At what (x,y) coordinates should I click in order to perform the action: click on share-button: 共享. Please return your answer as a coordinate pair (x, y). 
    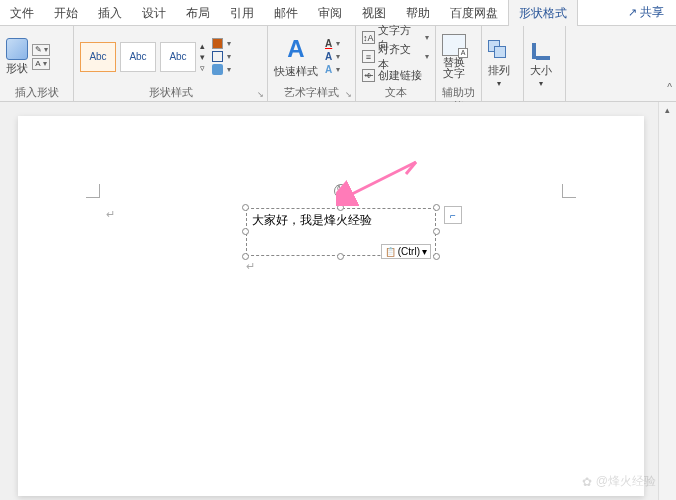
    Looking at the image, I should click on (646, 12).